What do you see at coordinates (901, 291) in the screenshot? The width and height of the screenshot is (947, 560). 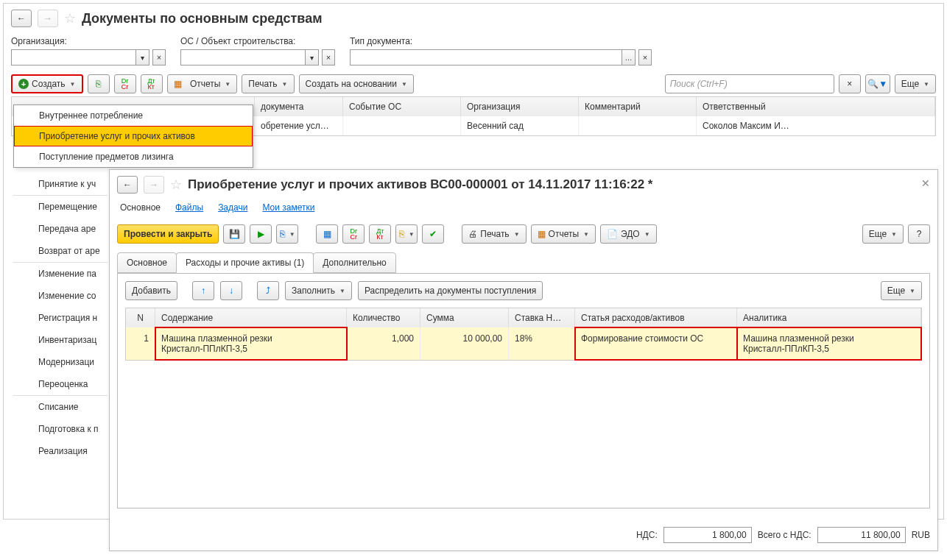 I see `tab-more-button: Еще▼` at bounding box center [901, 291].